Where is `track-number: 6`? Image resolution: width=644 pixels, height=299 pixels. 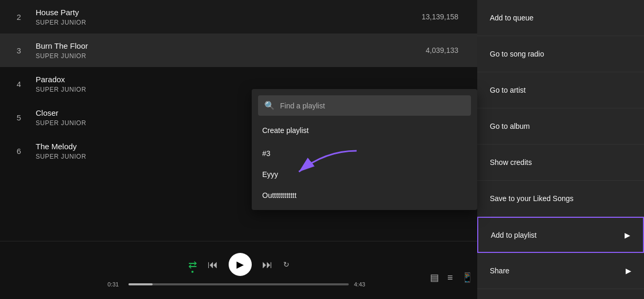
track-number: 6 is located at coordinates (19, 151).